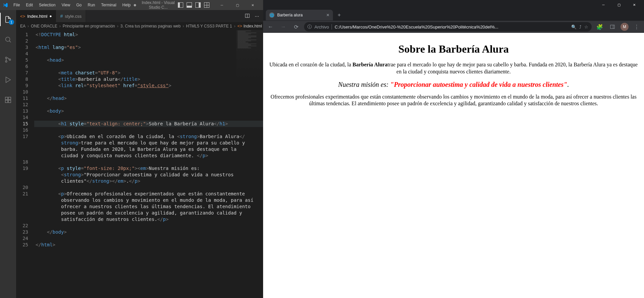  I want to click on browser-window-controls: ─ ▢ ✕, so click(619, 5).